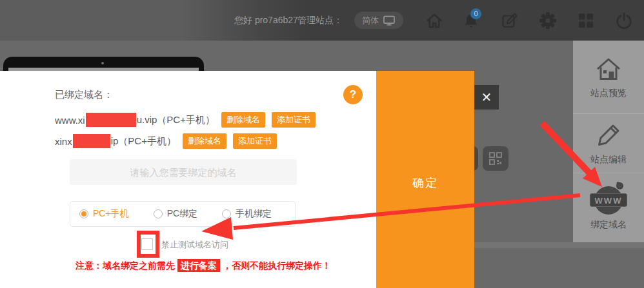 This screenshot has height=288, width=644. Describe the element at coordinates (510, 21) in the screenshot. I see `edit-icon` at that location.